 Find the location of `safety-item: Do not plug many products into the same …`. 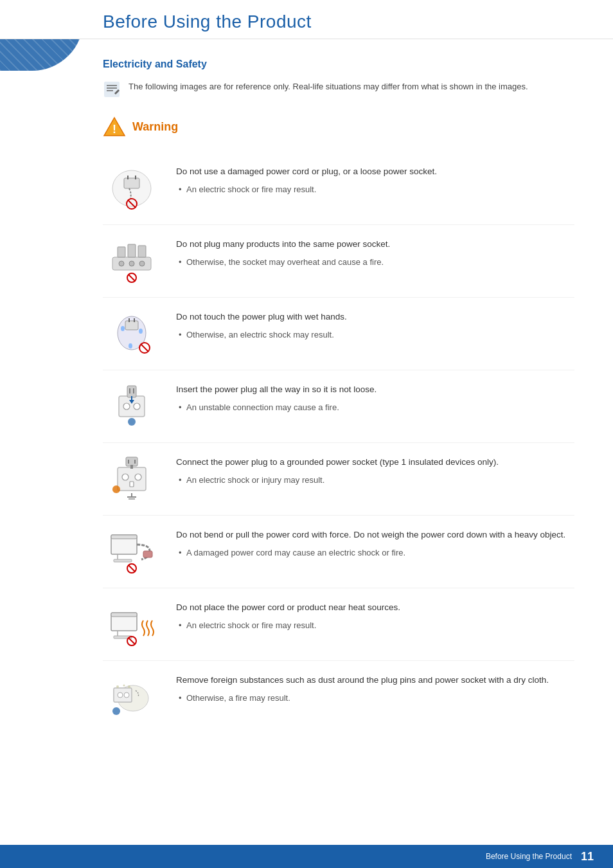

safety-item: Do not plug many products into the same … is located at coordinates (339, 261).